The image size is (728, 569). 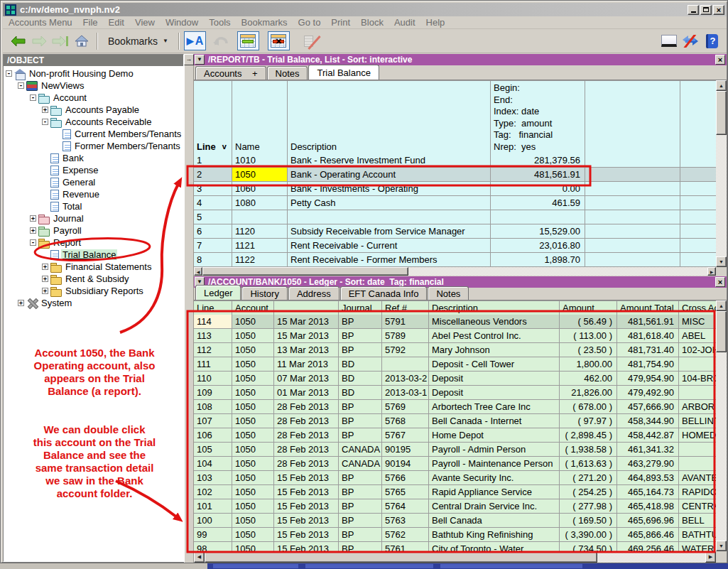 What do you see at coordinates (494, 478) in the screenshot?
I see `ledger-cell-description: Avante Security Inc.` at bounding box center [494, 478].